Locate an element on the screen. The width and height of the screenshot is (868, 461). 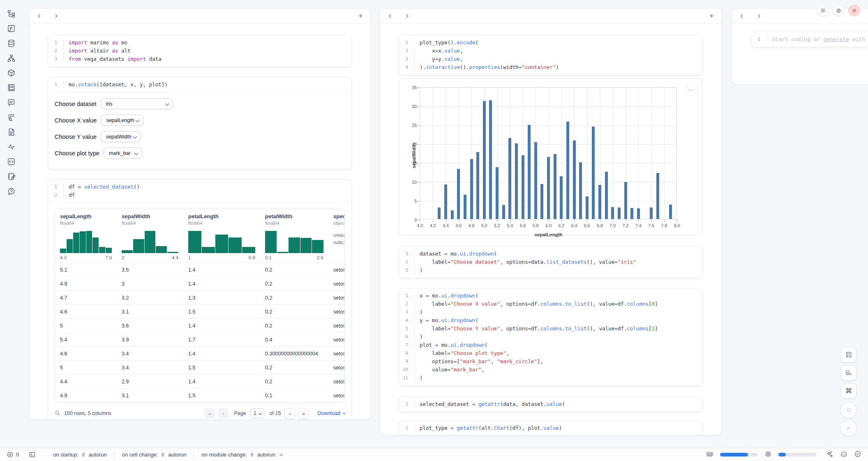
line-number: 3 is located at coordinates (407, 59).